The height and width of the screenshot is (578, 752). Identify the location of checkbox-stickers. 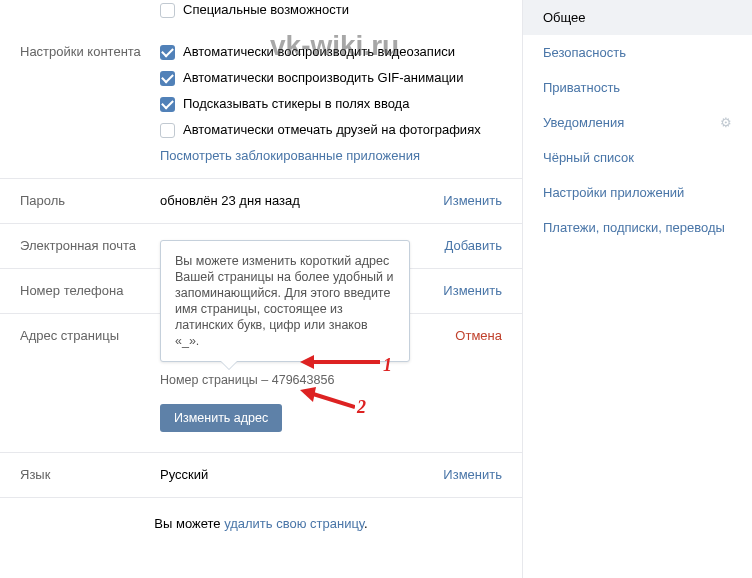
(168, 104).